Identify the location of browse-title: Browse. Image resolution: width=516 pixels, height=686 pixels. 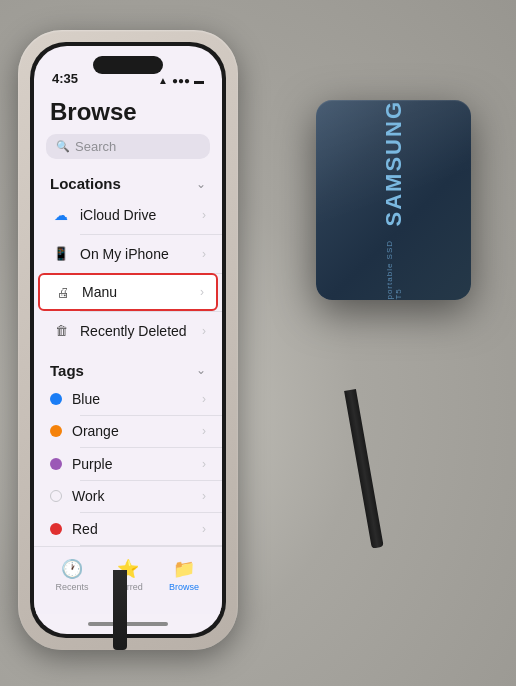
(128, 112).